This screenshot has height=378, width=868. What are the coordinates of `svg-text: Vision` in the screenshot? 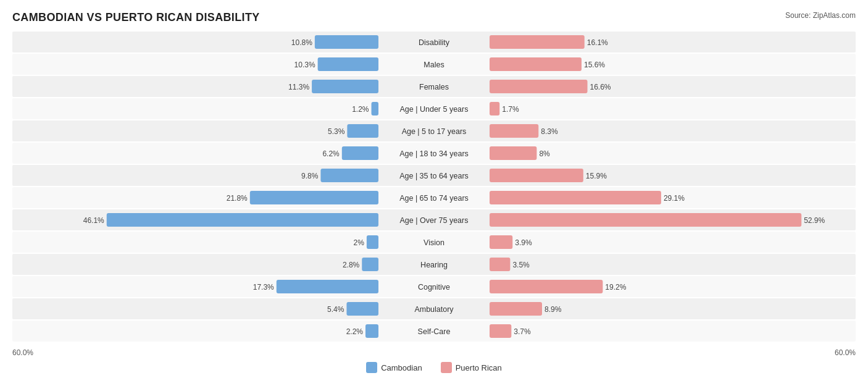 It's located at (434, 243).